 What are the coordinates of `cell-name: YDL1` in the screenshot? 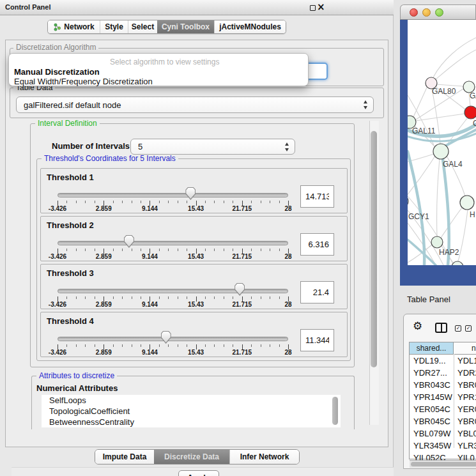 It's located at (466, 360).